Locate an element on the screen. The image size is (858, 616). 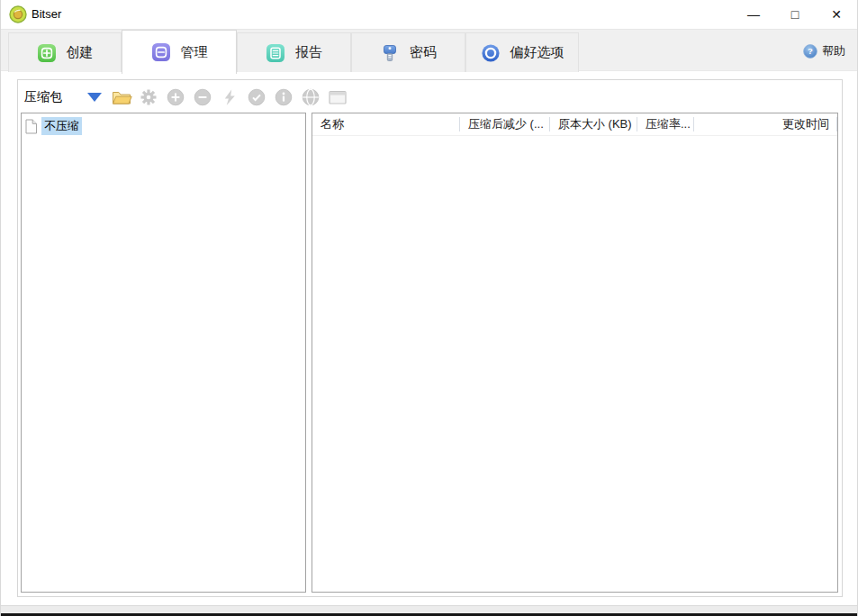
open-folder-icon is located at coordinates (122, 97).